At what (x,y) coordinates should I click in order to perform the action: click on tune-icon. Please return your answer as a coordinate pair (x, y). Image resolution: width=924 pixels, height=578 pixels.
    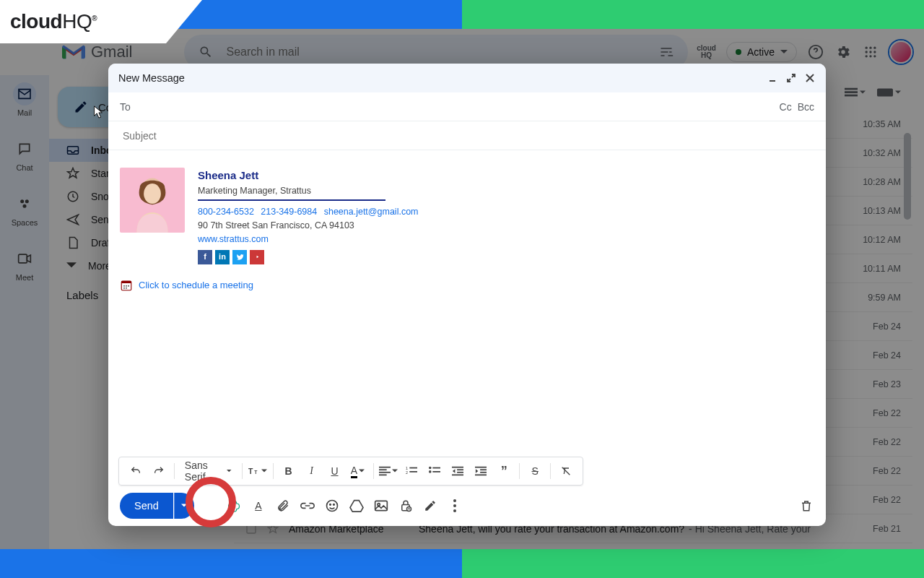
    Looking at the image, I should click on (666, 52).